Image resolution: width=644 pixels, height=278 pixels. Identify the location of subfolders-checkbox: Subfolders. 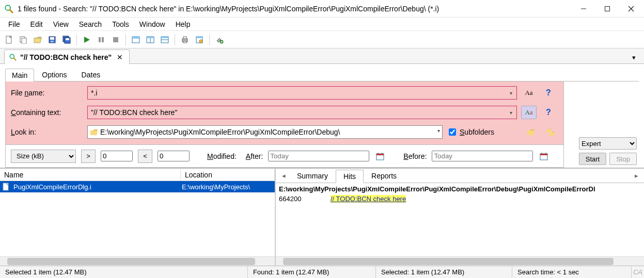
(470, 132).